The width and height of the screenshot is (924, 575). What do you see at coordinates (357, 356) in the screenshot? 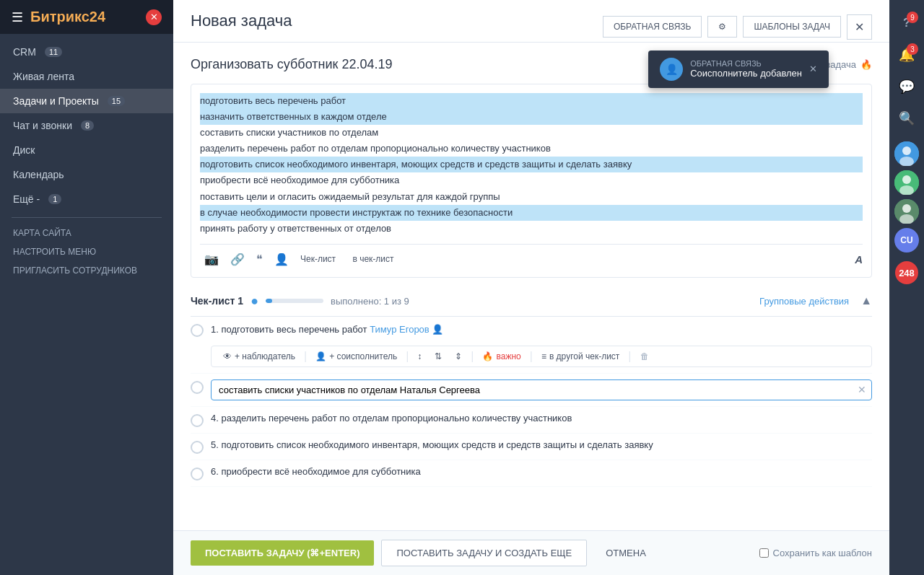
I see `add-coexecutor-btn: 👤 + соисполнитель` at bounding box center [357, 356].